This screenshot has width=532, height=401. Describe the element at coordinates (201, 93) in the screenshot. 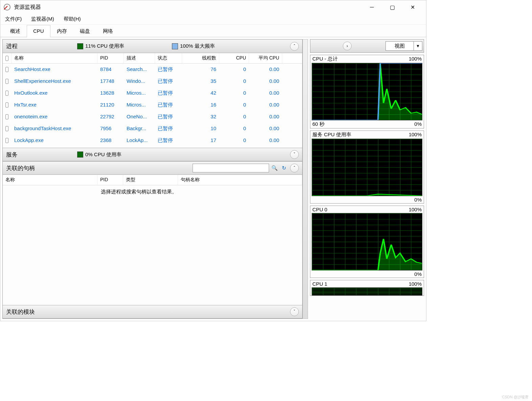

I see `cell-threads: 42` at that location.